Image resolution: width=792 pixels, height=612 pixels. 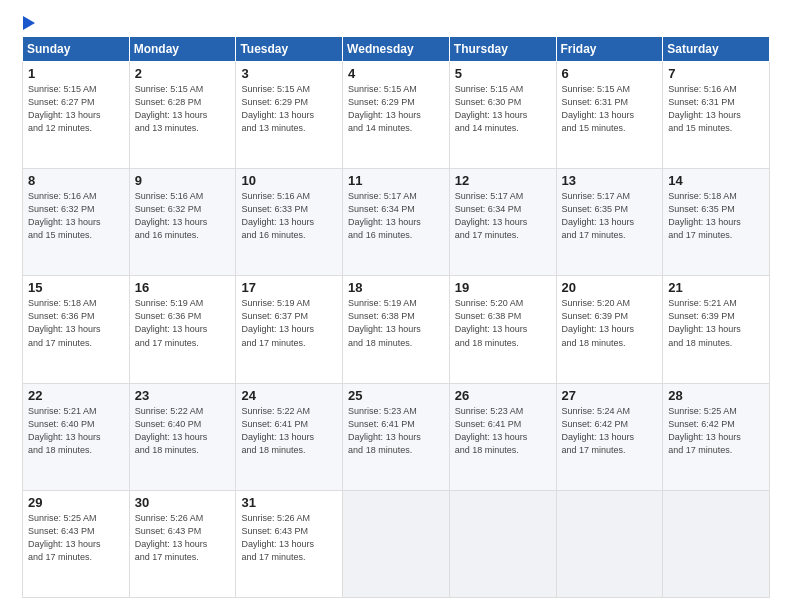 What do you see at coordinates (503, 216) in the screenshot?
I see `day-info: Sunrise: 5:17 AM Sunset: 6:34 PM Dayligh…` at bounding box center [503, 216].